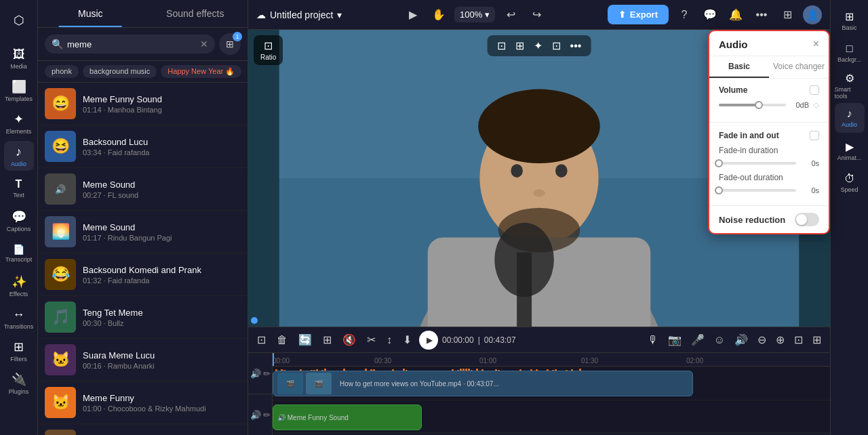 This screenshot has width=868, height=435. I want to click on sidebar-item-plugins: 🔌 Plugins, so click(19, 384).